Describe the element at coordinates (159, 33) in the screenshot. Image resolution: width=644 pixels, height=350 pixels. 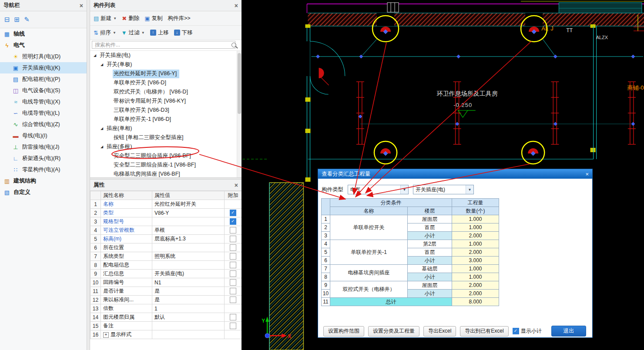
I see `move-up-button: ↑ 上移` at that location.